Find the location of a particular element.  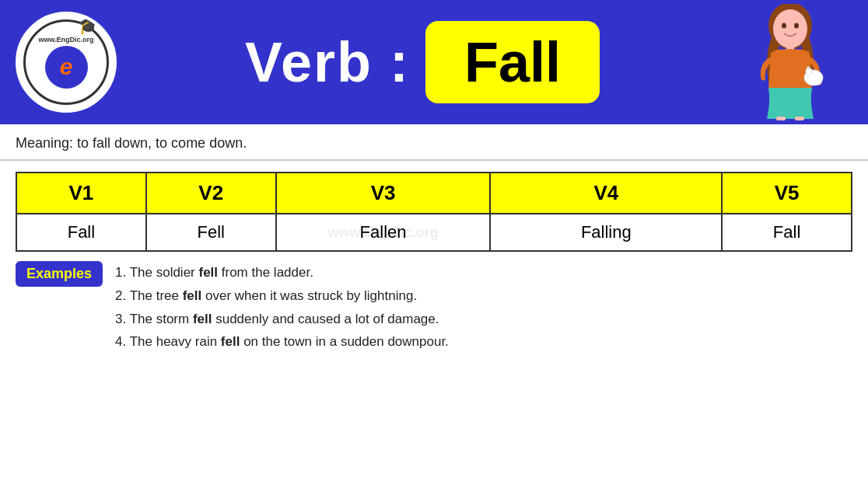

example-4: 4. The heavy rain fell on the town in a … is located at coordinates (282, 342).